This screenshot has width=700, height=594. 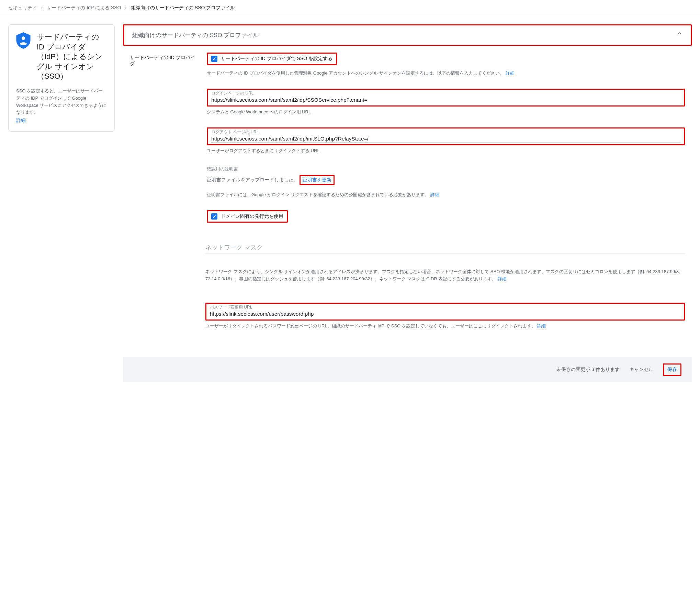 What do you see at coordinates (443, 275) in the screenshot?
I see `netmask-desc: ネットワーク マスクにより、シングル サインオンが適用されるアドレスが決まります…` at bounding box center [443, 275].